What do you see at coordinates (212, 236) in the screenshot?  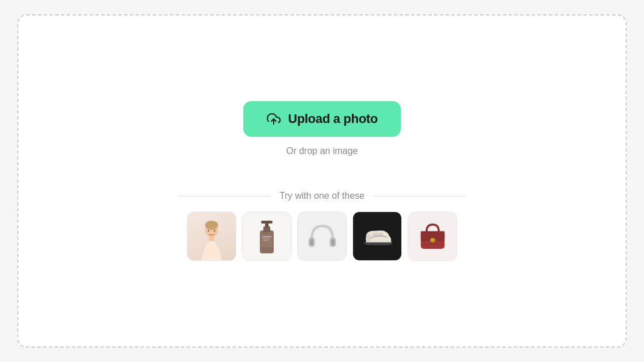 I see `sample-thumb-person` at bounding box center [212, 236].